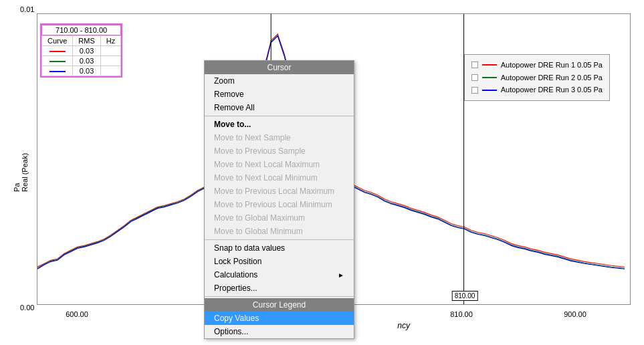  I want to click on x-axis-label: ncy, so click(404, 326).